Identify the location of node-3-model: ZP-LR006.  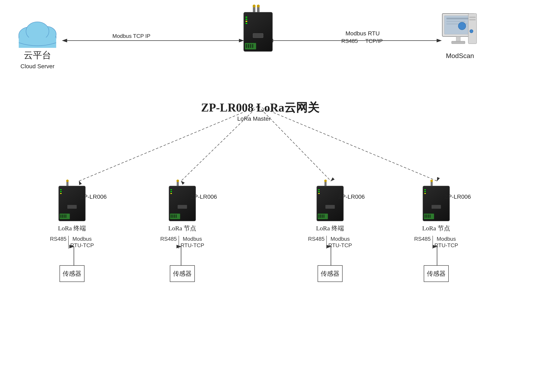
(351, 197).